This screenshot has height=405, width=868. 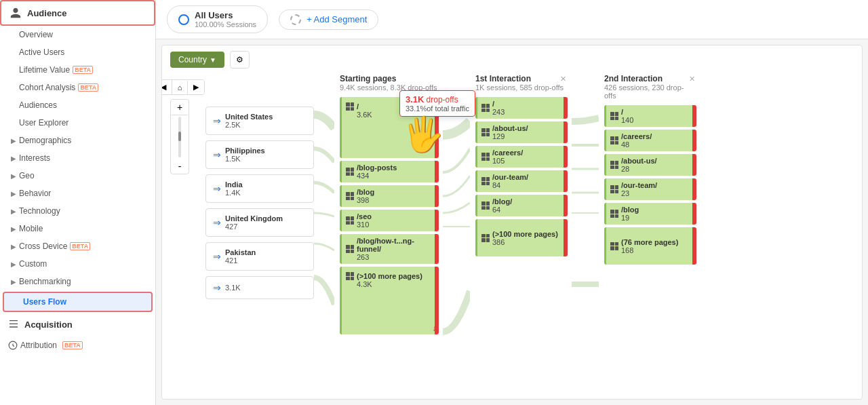 I want to click on col2-header: 1st Interaction ✕ 1K sessions, 585 drop-…, so click(x=521, y=85).